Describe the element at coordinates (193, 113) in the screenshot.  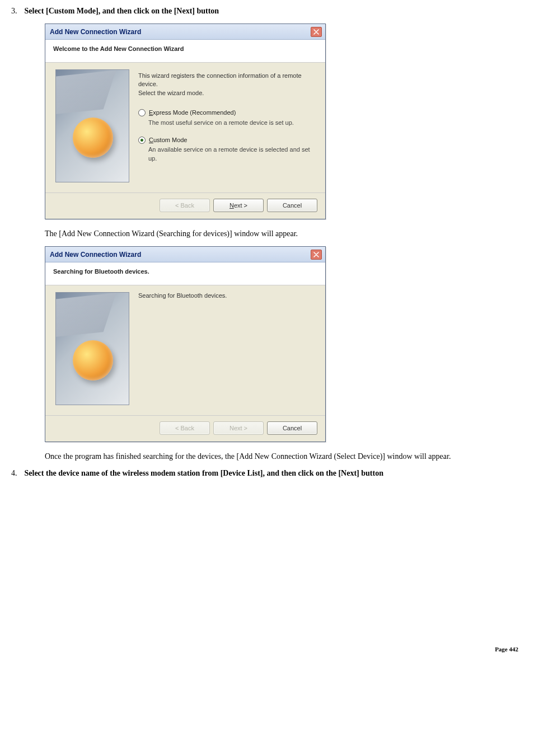
I see `radio-express-label: Express Mode (Recommended)` at that location.